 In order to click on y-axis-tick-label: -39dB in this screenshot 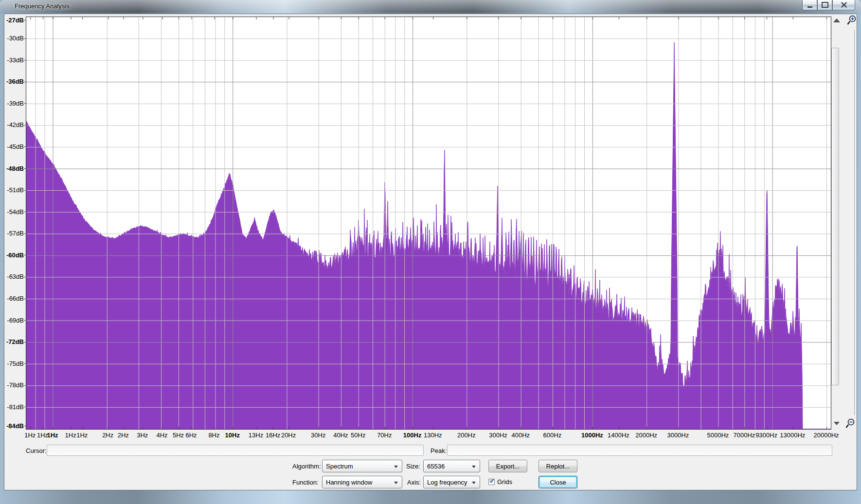, I will do `click(14, 103)`.